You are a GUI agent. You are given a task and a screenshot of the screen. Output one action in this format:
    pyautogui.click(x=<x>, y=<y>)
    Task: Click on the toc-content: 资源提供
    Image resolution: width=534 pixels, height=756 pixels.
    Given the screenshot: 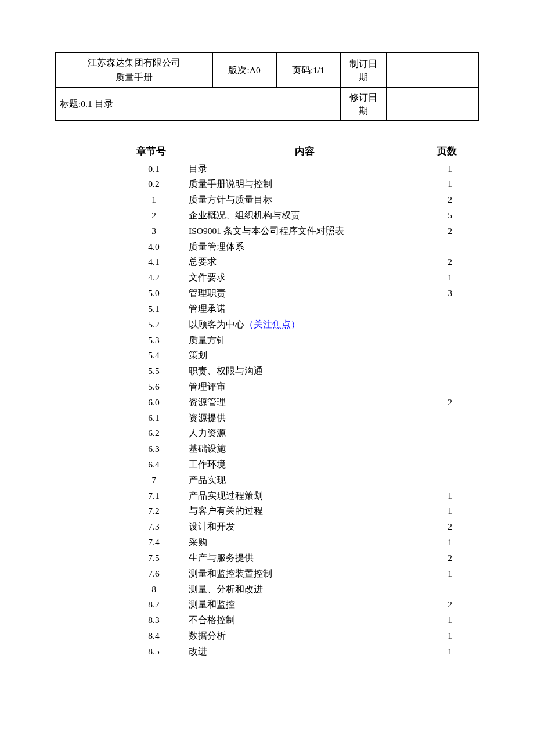 What is the action you would take?
    pyautogui.click(x=311, y=418)
    